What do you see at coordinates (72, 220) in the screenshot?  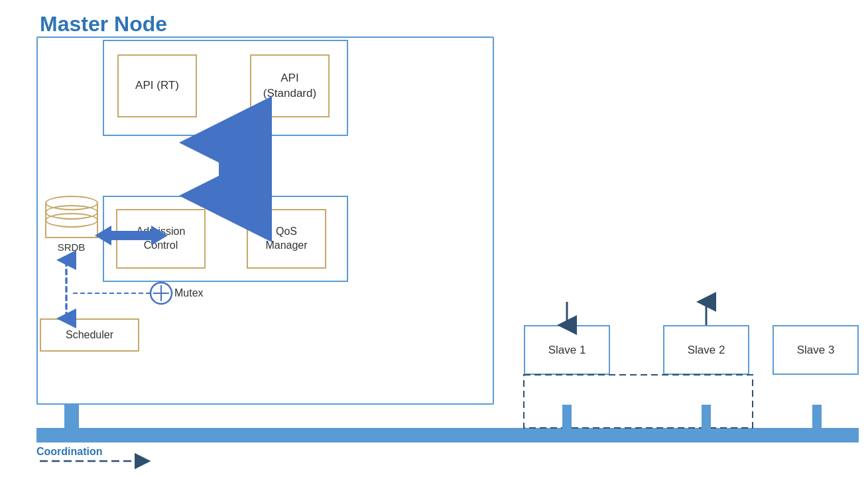 I see `cylinder-line2` at bounding box center [72, 220].